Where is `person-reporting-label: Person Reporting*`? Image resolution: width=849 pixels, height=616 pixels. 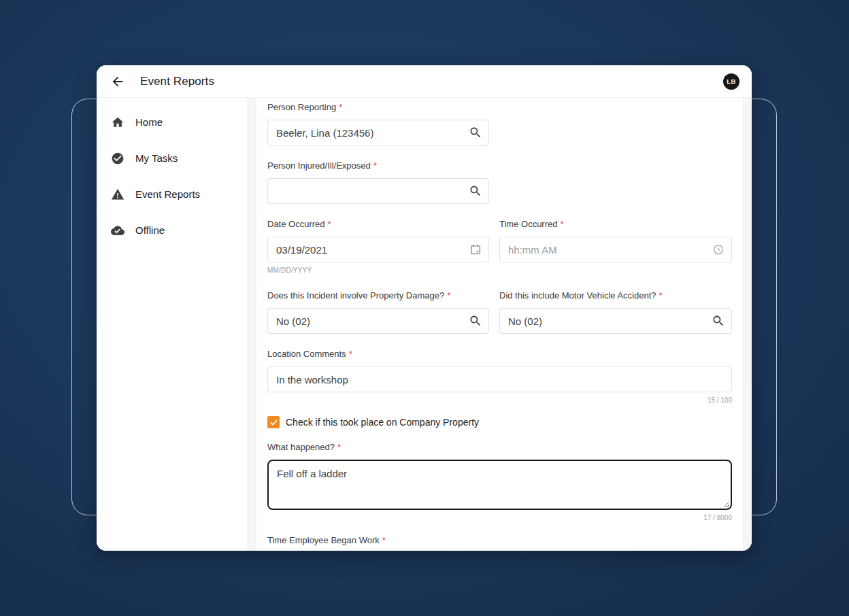
person-reporting-label: Person Reporting* is located at coordinates (499, 107).